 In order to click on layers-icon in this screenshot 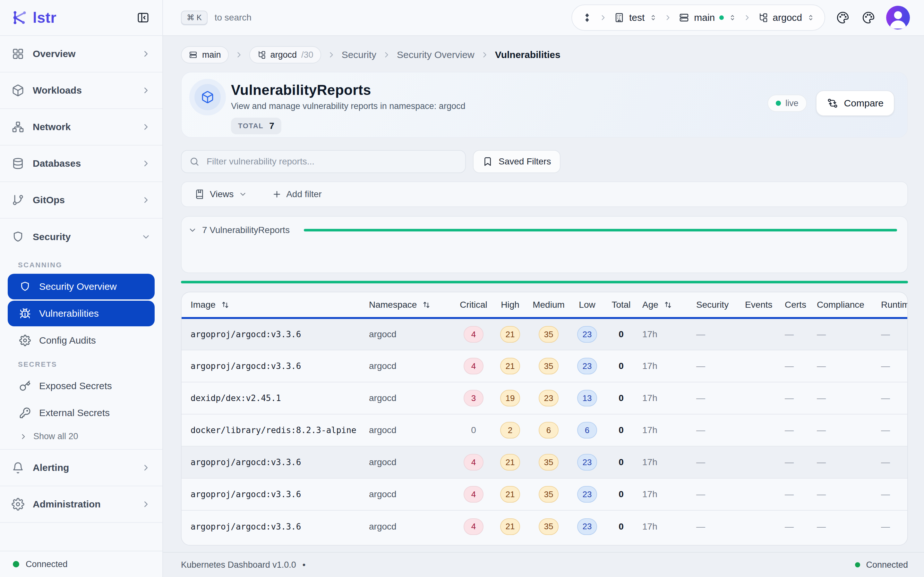, I will do `click(587, 18)`.